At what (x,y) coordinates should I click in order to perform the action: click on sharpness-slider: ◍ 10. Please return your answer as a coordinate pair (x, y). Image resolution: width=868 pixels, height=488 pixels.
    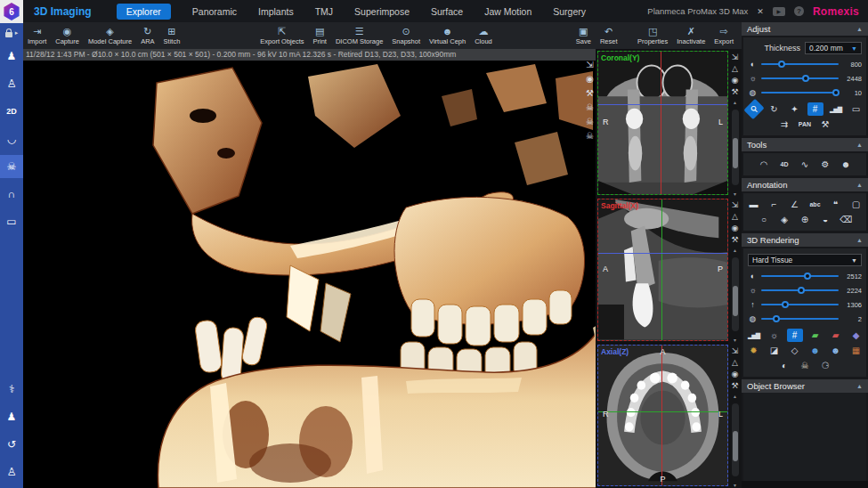
    Looking at the image, I should click on (805, 93).